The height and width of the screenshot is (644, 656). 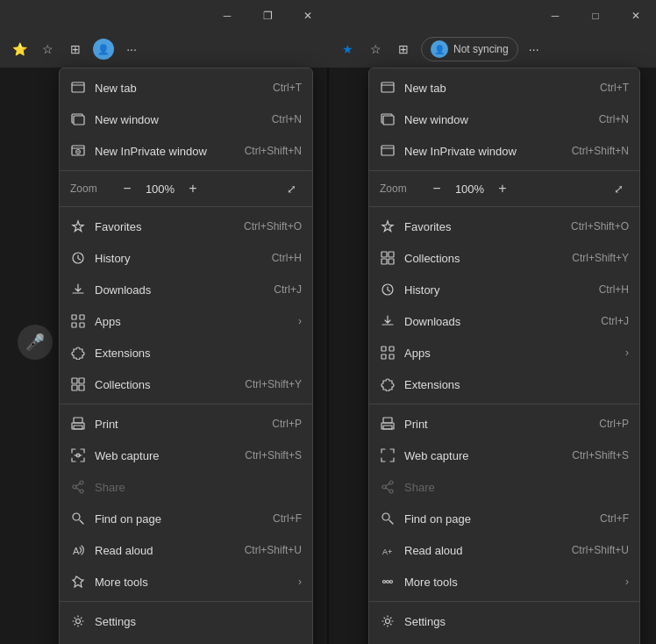 What do you see at coordinates (186, 321) in the screenshot?
I see `left-menu-apps: Apps ›` at bounding box center [186, 321].